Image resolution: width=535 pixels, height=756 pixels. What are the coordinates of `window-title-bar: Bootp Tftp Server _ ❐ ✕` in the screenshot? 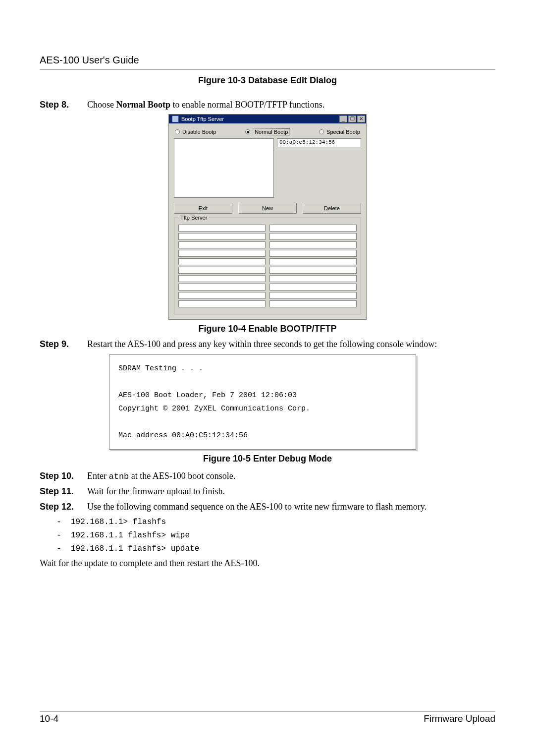 It's located at (268, 119).